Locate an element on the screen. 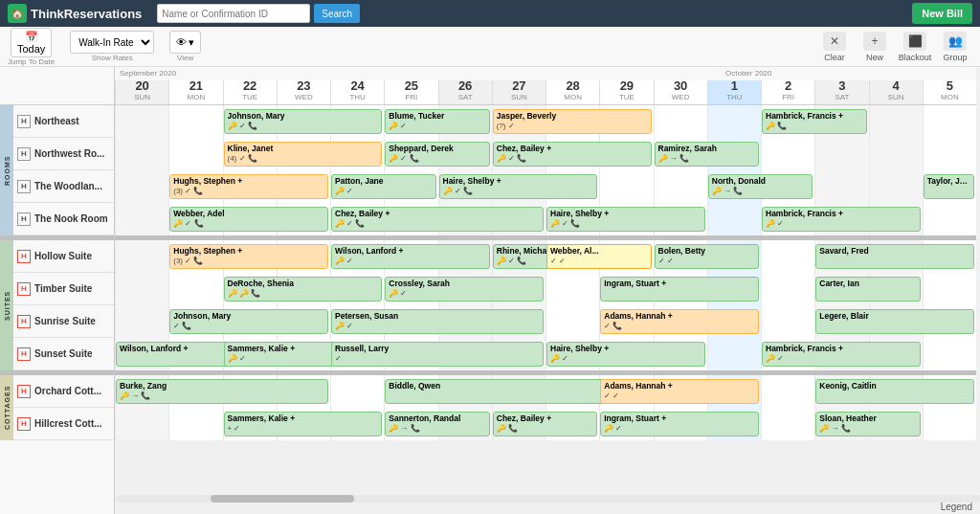  reservation-North--Donald: North, Donald🔑 → 📞 is located at coordinates (761, 187).